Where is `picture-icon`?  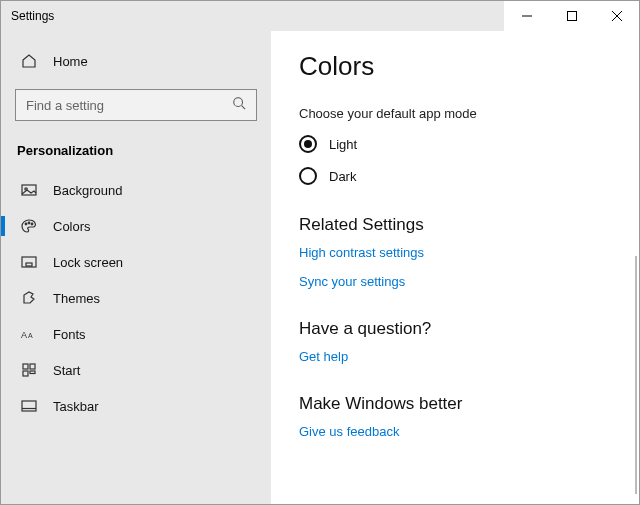 picture-icon is located at coordinates (29, 190).